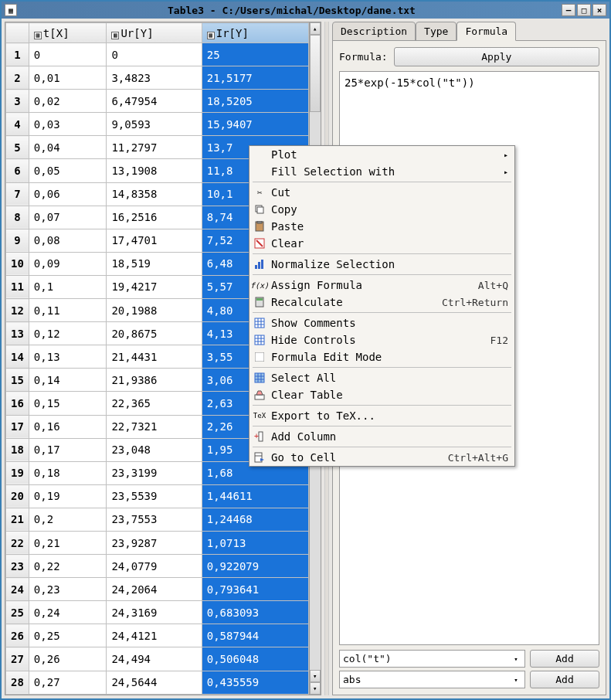  I want to click on row-header: 8, so click(18, 217).